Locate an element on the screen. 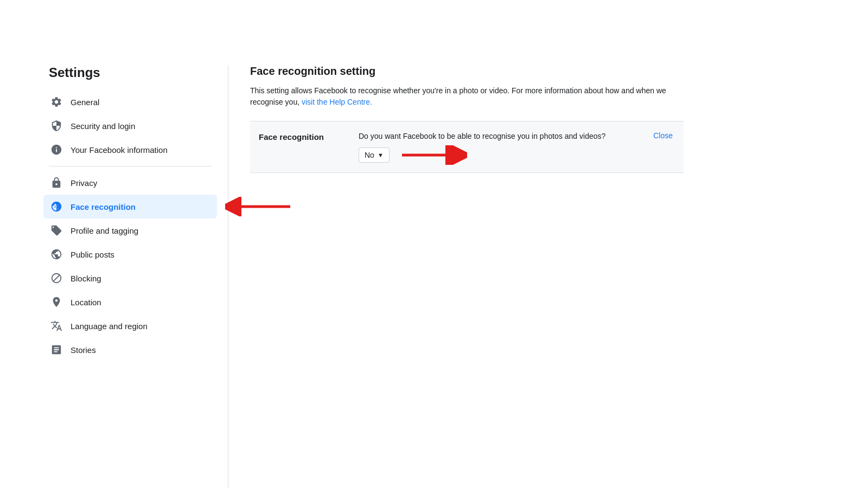 The image size is (868, 488). no-dropdown: No ▼ is located at coordinates (374, 155).